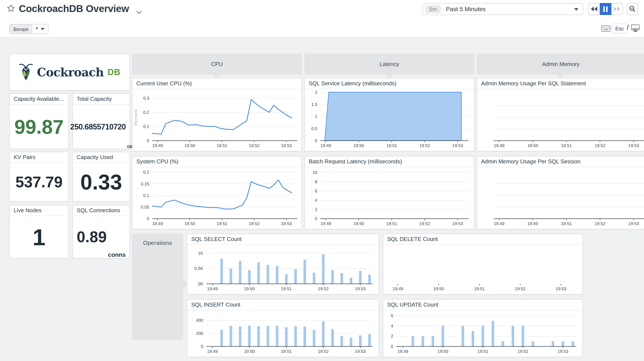  I want to click on svg-text: 4, so click(392, 326).